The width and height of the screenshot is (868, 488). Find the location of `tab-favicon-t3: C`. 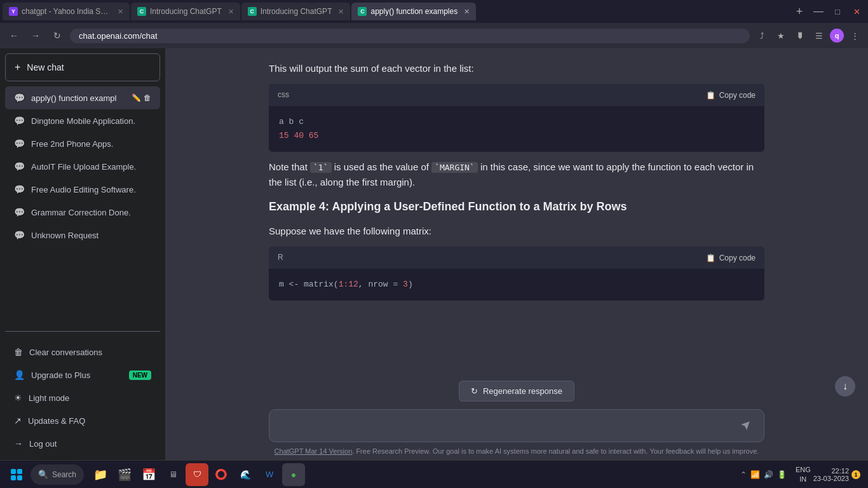

tab-favicon-t3: C is located at coordinates (252, 11).